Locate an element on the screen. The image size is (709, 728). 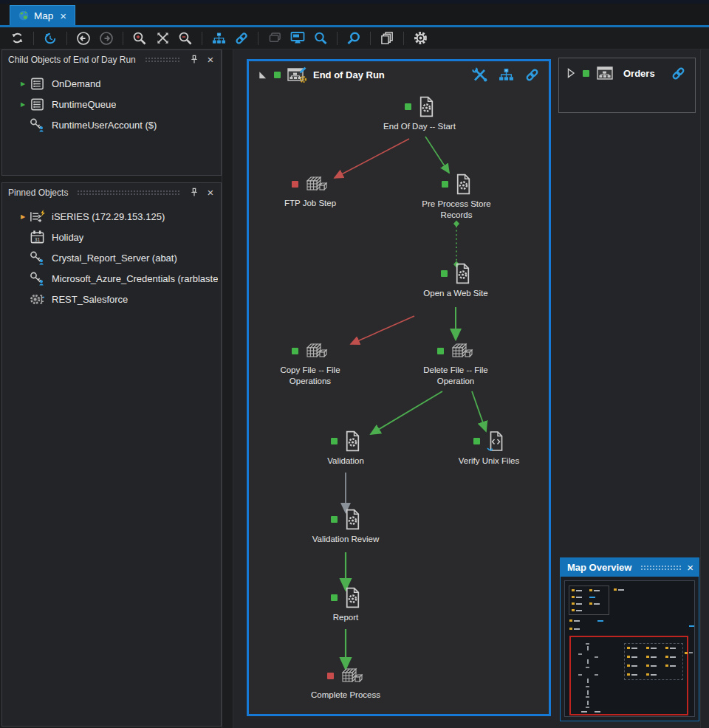
node-open-a-web-site: Open a Web Site is located at coordinates (456, 281).